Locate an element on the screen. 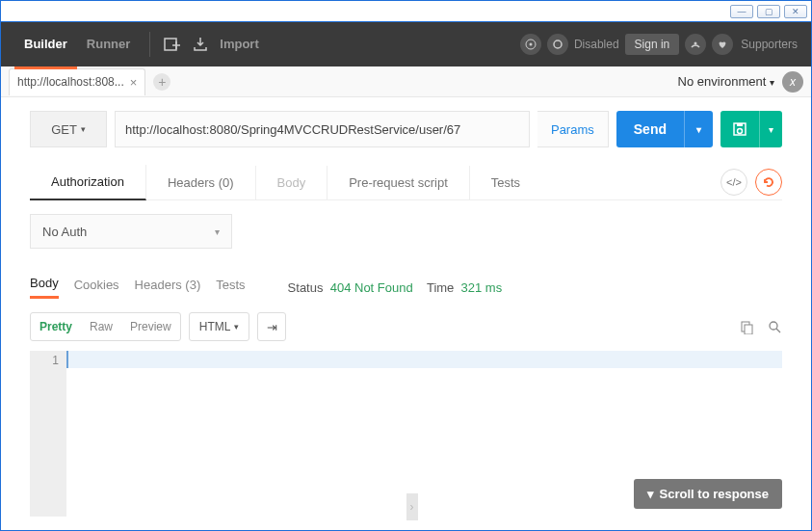 The height and width of the screenshot is (531, 812). app-topbar: Builder Runner Import Disabled Sign in is located at coordinates (406, 44).